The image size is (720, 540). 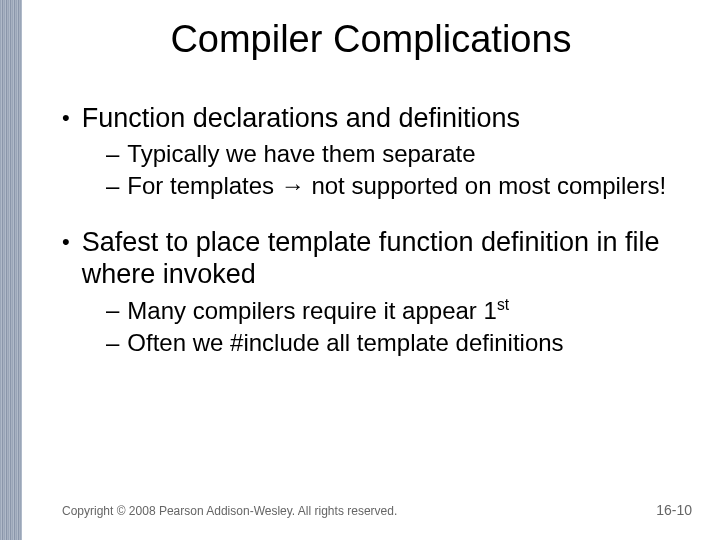 What do you see at coordinates (373, 259) in the screenshot?
I see `bullet-2: • Safest to place template function defi…` at bounding box center [373, 259].